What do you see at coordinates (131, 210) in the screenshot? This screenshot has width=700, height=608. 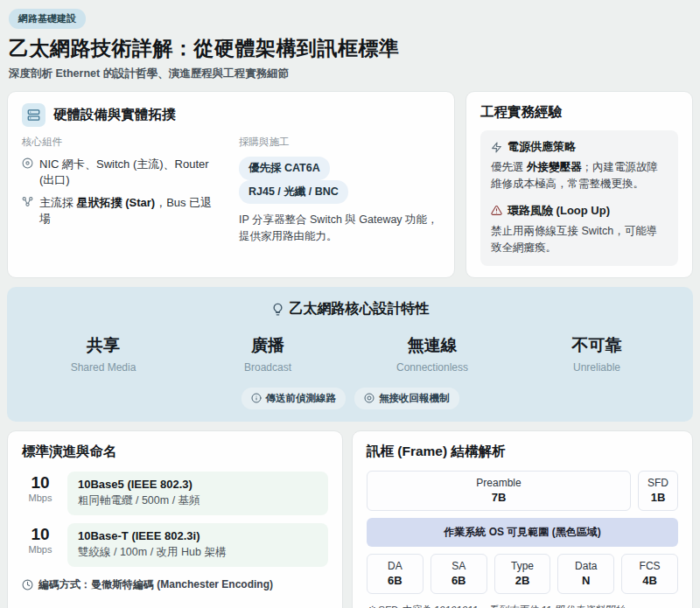 I see `core-item-topology-text: 主流採 星狀拓撲 (Star)，Bus 已退場` at bounding box center [131, 210].